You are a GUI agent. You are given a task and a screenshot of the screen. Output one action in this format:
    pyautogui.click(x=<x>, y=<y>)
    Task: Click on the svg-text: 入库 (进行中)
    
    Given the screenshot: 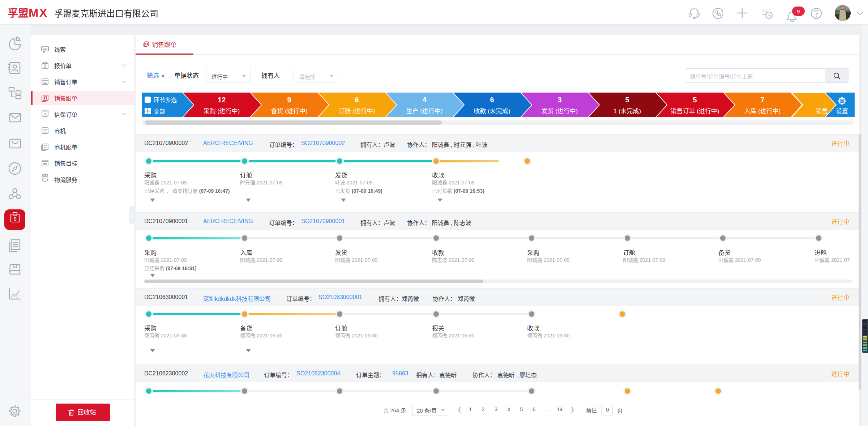 What is the action you would take?
    pyautogui.click(x=762, y=111)
    